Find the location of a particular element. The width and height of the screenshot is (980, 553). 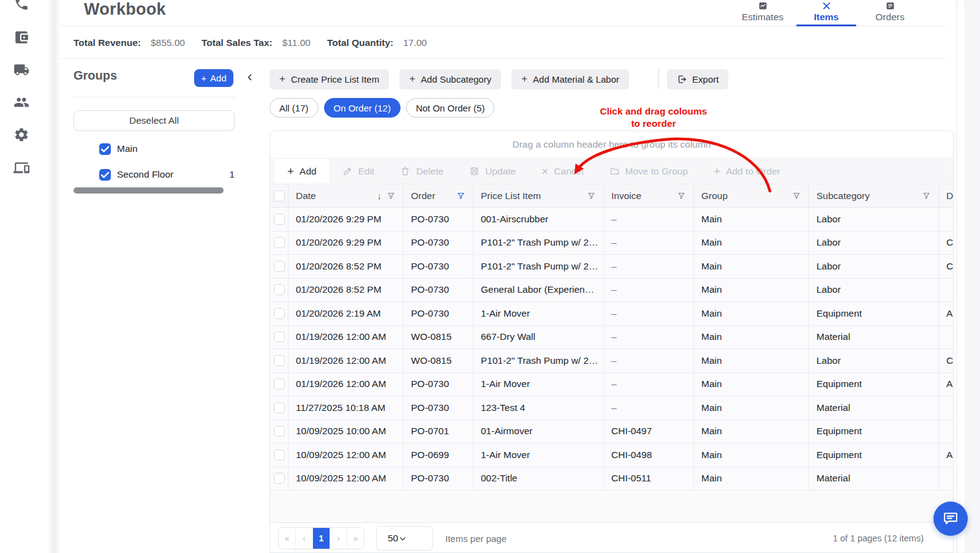

export-button: Export is located at coordinates (698, 80).